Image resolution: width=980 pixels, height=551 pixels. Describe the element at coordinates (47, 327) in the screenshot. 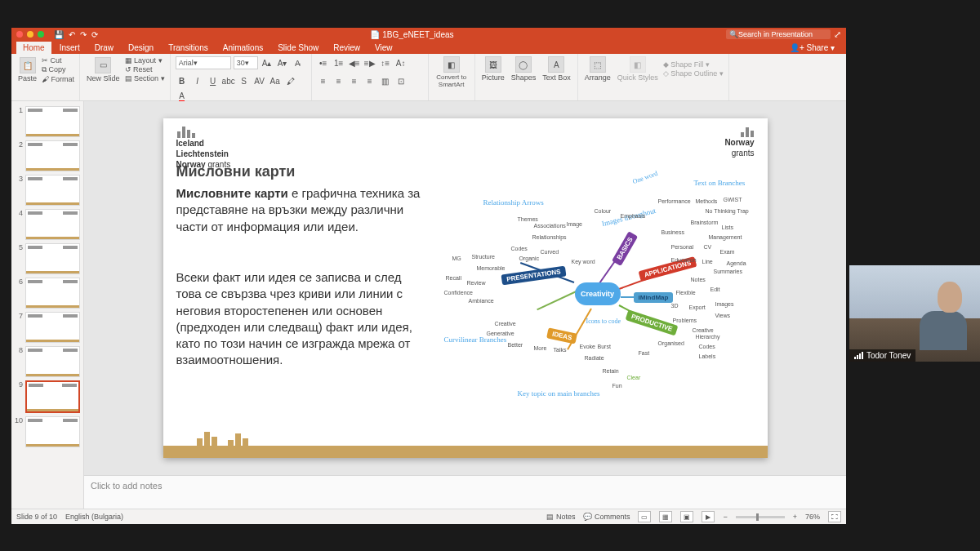

I see `slide-thumb-7: 7` at that location.